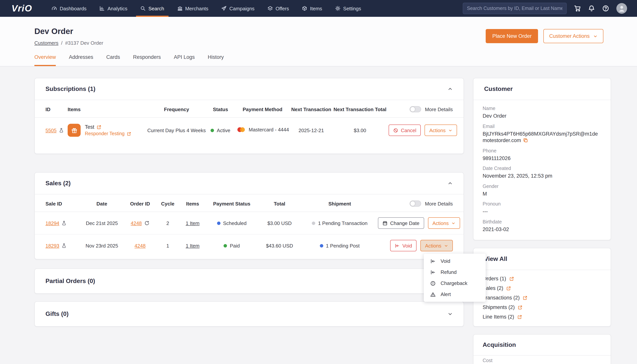 The image size is (637, 364). What do you see at coordinates (501, 298) in the screenshot?
I see `view-all-item-label: Transactions (2)` at bounding box center [501, 298].